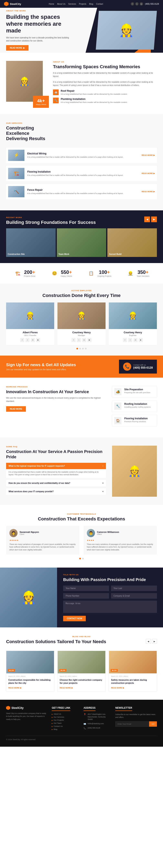  Describe the element at coordinates (51, 218) in the screenshot. I see `recent-work-tag: RECENT WORK` at that location.